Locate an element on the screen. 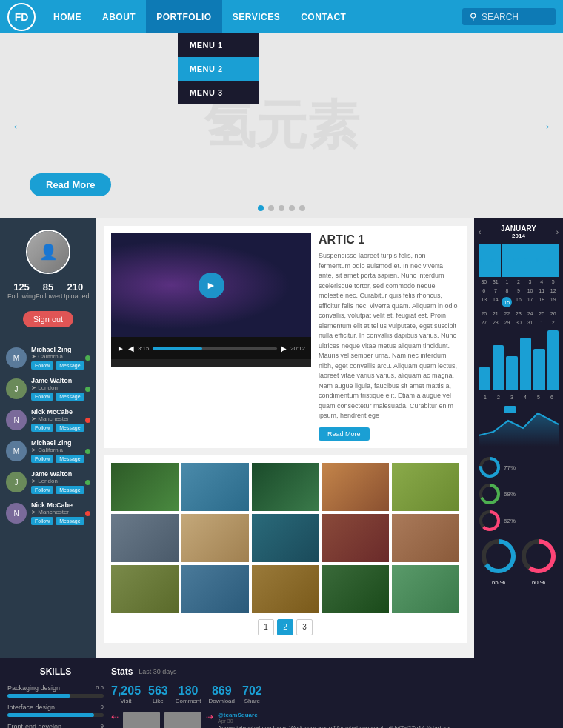 This screenshot has width=563, height=728. calendar-day: 17 is located at coordinates (530, 302).